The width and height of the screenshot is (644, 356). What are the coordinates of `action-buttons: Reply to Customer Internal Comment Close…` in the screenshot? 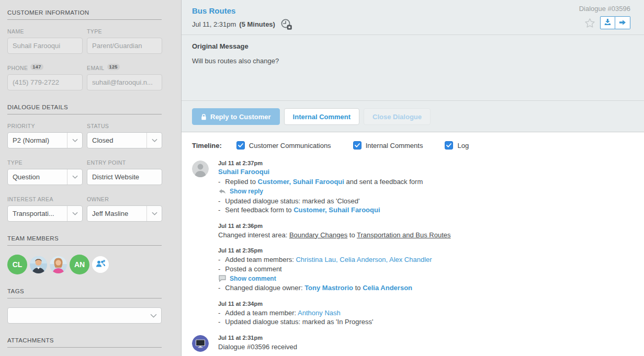 It's located at (413, 117).